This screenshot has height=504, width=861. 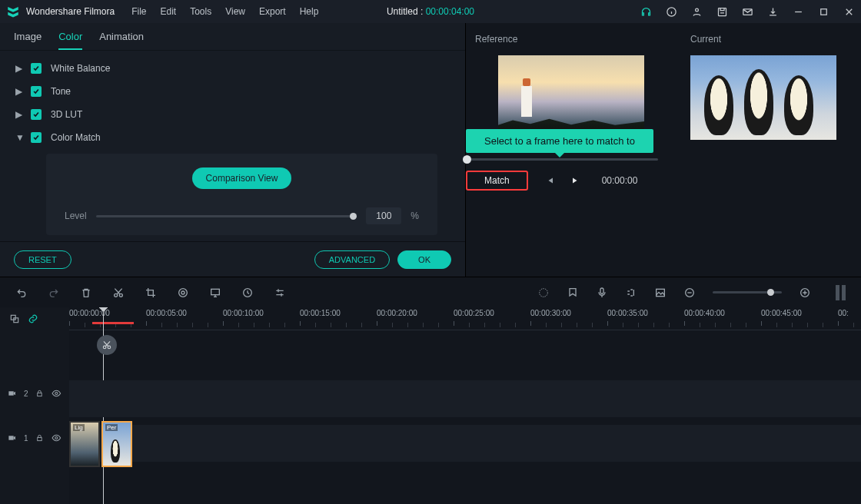 I want to click on download-icon, so click(x=773, y=12).